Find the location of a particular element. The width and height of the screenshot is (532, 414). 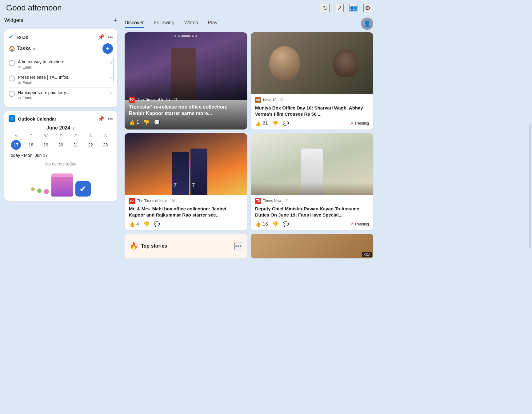

crowd-gradient is located at coordinates (312, 189).